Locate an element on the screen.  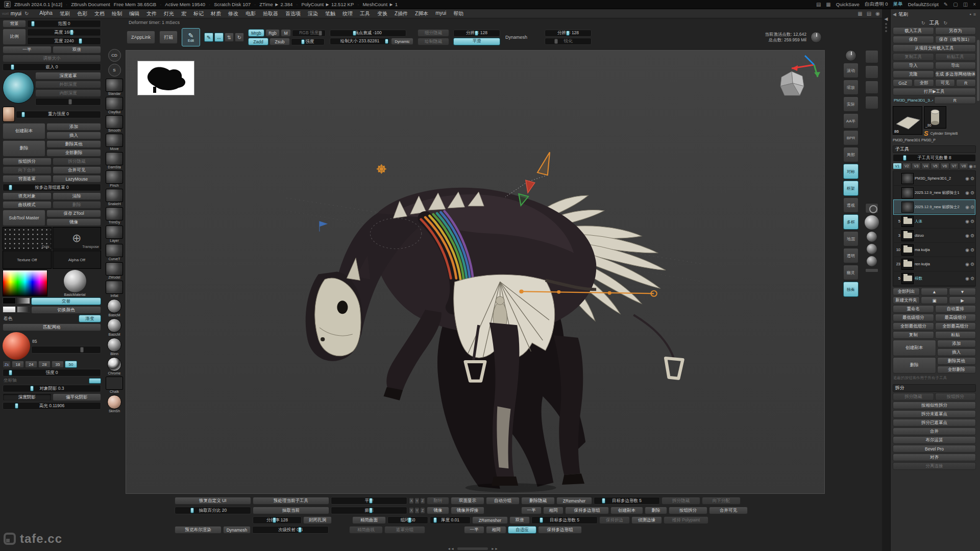
half-button: 一半 is located at coordinates (27, 50).